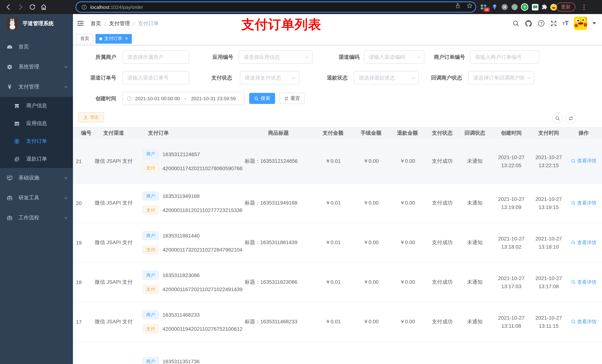  What do you see at coordinates (535, 7) in the screenshot?
I see `extension-chat-icon` at bounding box center [535, 7].